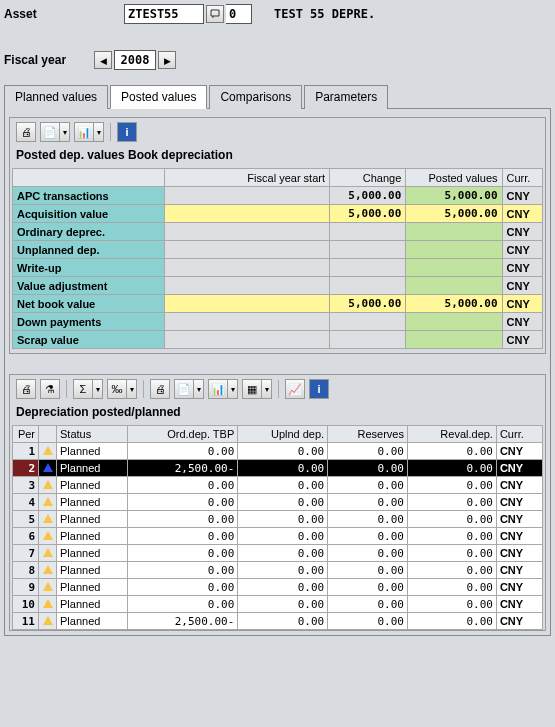 This screenshot has height=727, width=555. I want to click on print-button: 🖨, so click(26, 132).